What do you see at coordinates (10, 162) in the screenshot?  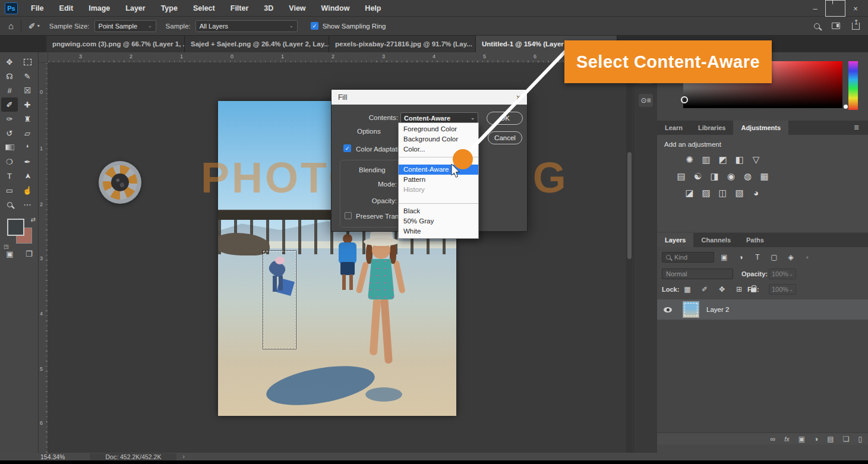 I see `dodge-tool: ❍` at bounding box center [10, 162].